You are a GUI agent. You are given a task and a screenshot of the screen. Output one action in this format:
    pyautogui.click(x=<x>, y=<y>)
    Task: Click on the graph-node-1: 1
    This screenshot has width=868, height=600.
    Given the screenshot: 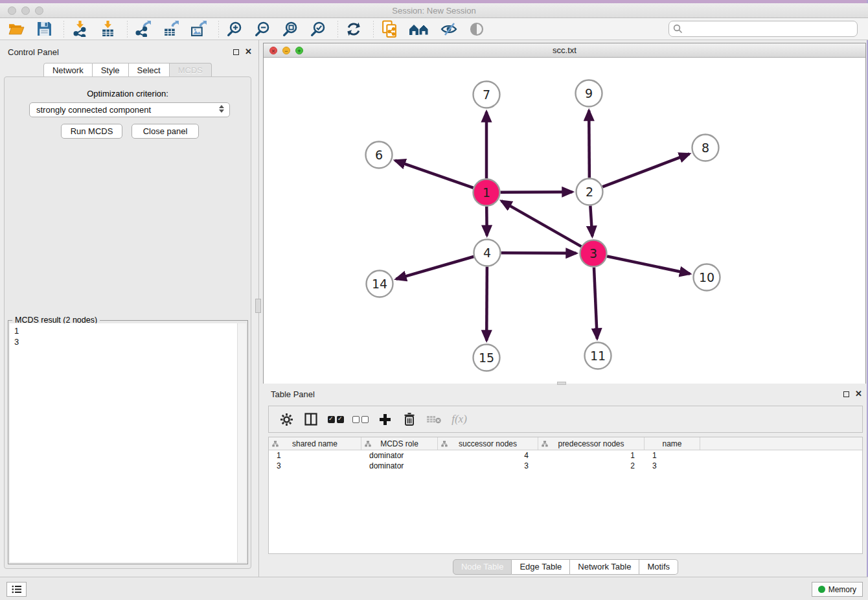 What is the action you would take?
    pyautogui.click(x=487, y=193)
    